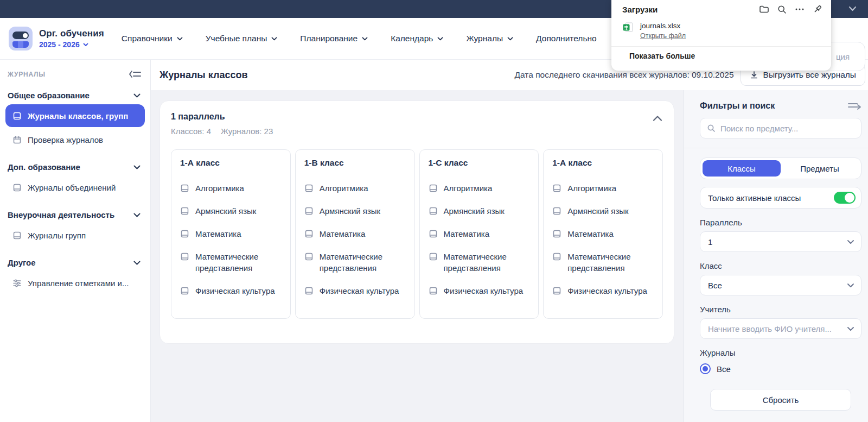  Describe the element at coordinates (242, 39) in the screenshot. I see `nav-item-1: Учебные планы` at that location.